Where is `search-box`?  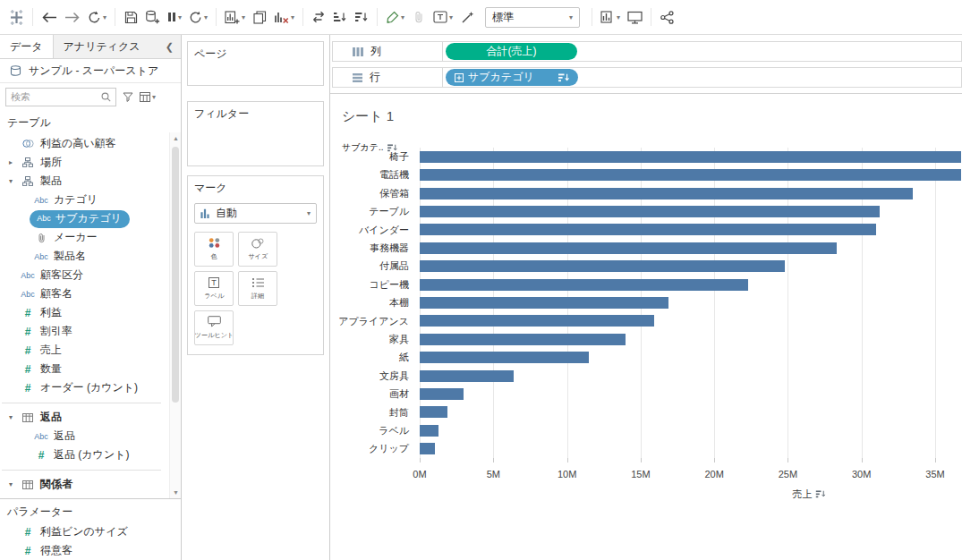 search-box is located at coordinates (61, 97).